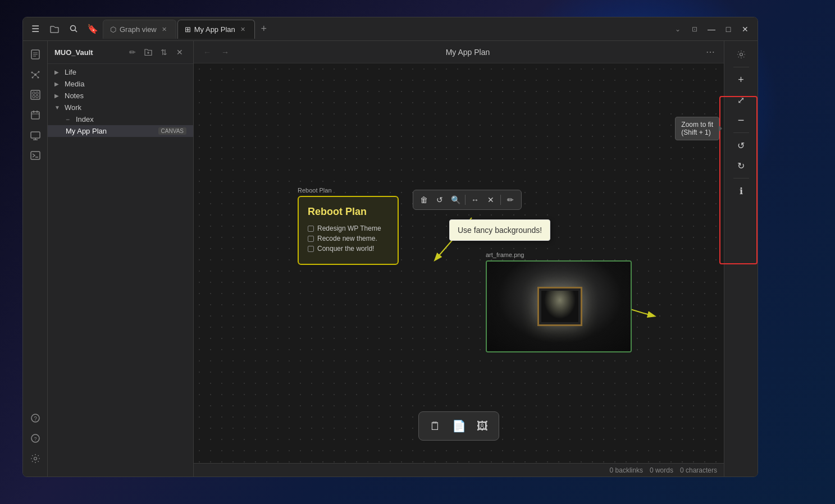 The height and width of the screenshot is (504, 835). What do you see at coordinates (120, 108) in the screenshot?
I see `tree-item-work: ▼ Work` at bounding box center [120, 108].